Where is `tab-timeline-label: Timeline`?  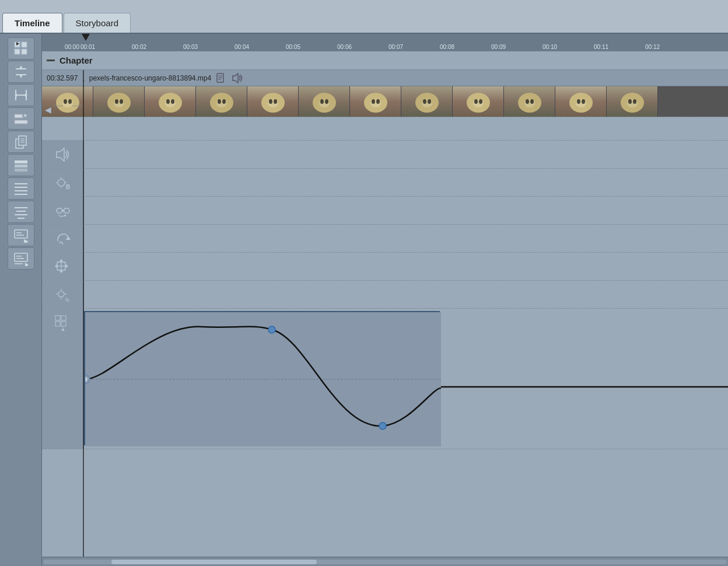 tab-timeline-label: Timeline is located at coordinates (33, 23).